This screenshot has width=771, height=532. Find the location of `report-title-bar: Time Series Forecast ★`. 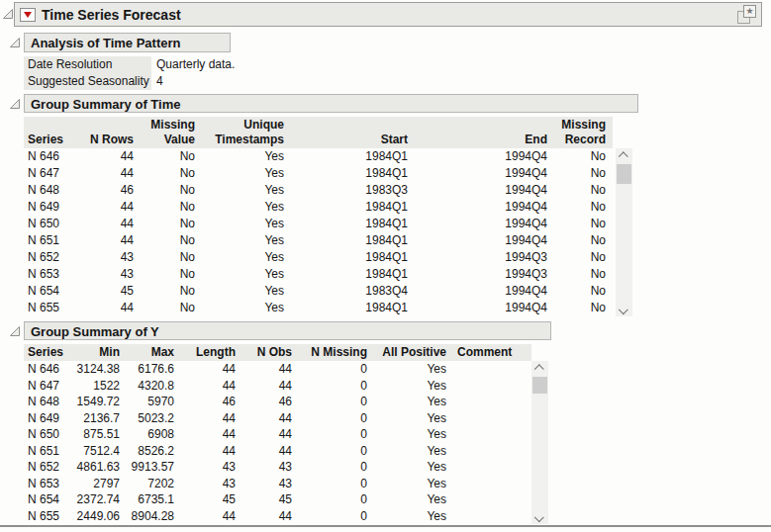

report-title-bar: Time Series Forecast ★ is located at coordinates (388, 14).